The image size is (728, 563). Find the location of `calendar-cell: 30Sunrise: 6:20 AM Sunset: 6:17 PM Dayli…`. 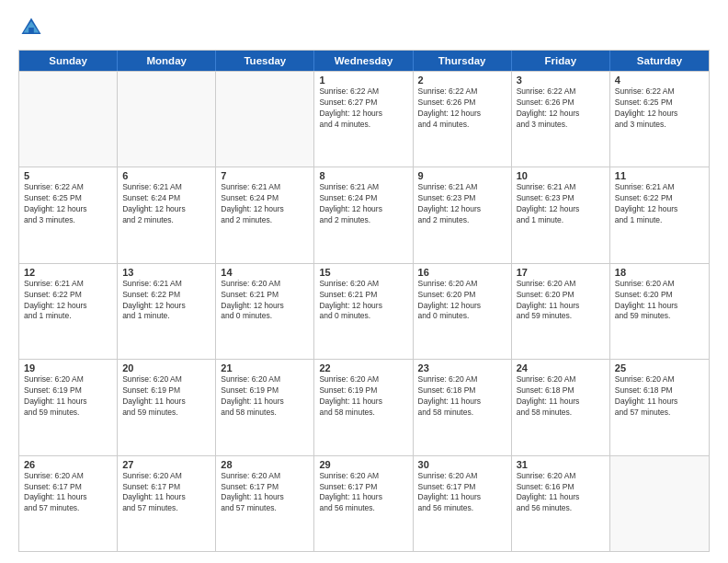

calendar-cell: 30Sunrise: 6:20 AM Sunset: 6:17 PM Dayli… is located at coordinates (463, 504).